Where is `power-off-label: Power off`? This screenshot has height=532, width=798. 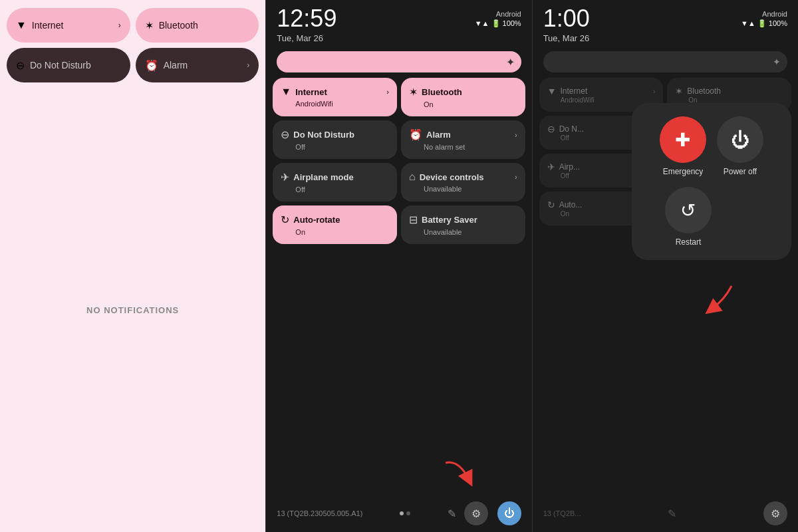 power-off-label: Power off is located at coordinates (740, 172).